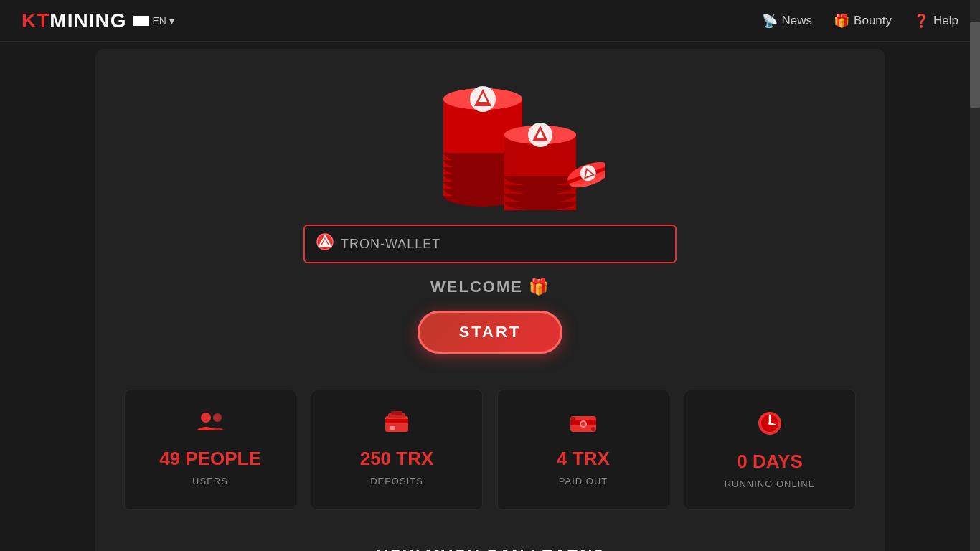  What do you see at coordinates (36, 20) in the screenshot?
I see `logo-kt: KT` at bounding box center [36, 20].